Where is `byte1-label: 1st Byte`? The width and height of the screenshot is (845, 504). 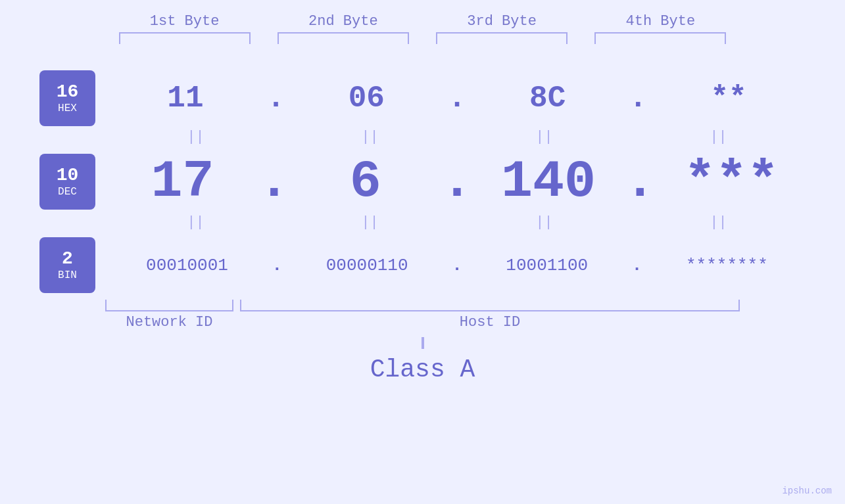 byte1-label: 1st Byte is located at coordinates (185, 21).